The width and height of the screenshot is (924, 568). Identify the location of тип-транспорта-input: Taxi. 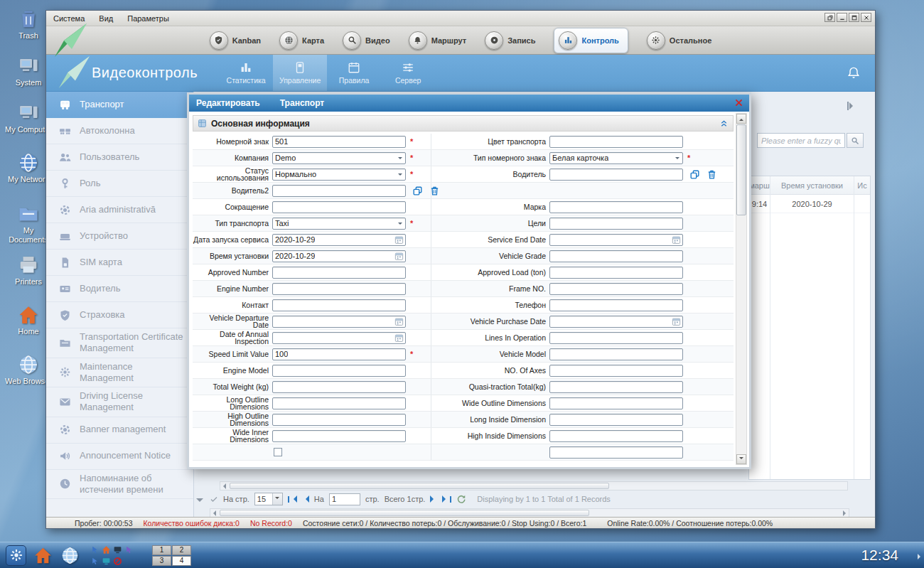
(339, 223).